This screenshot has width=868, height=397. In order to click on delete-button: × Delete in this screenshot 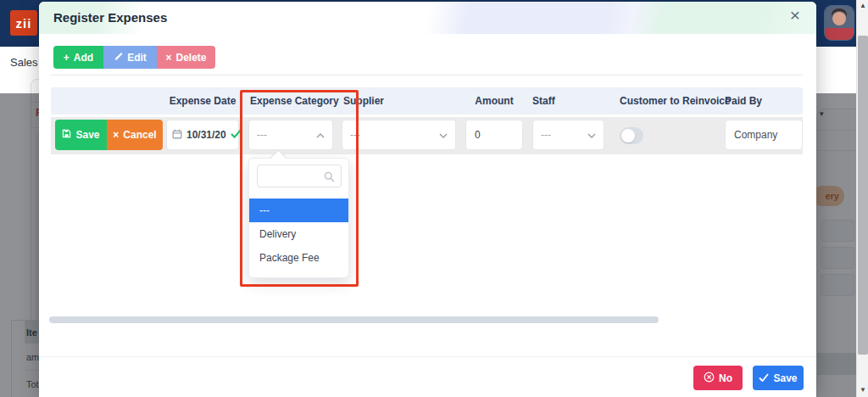, I will do `click(186, 58)`.